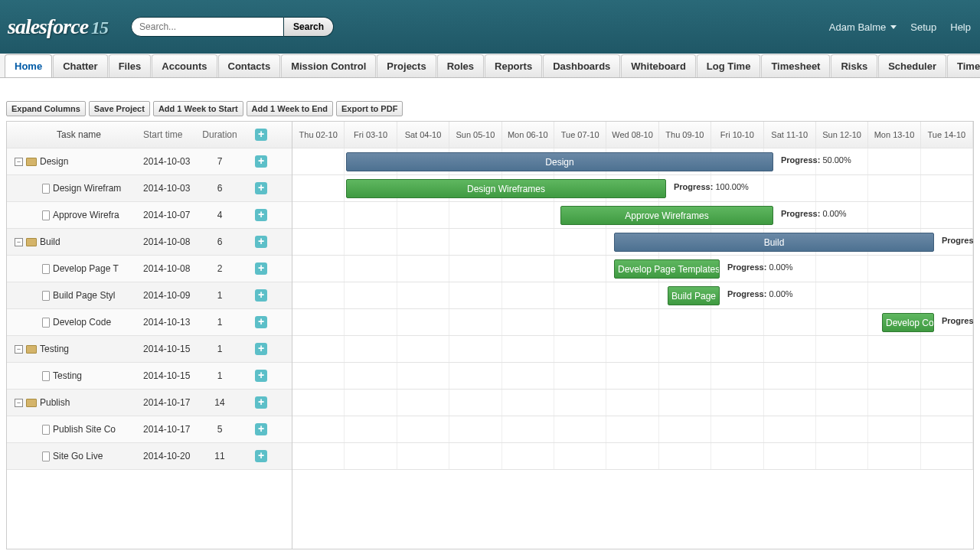 The height and width of the screenshot is (551, 980). Describe the element at coordinates (168, 188) in the screenshot. I see `task-start-label: 2014-10-03` at that location.